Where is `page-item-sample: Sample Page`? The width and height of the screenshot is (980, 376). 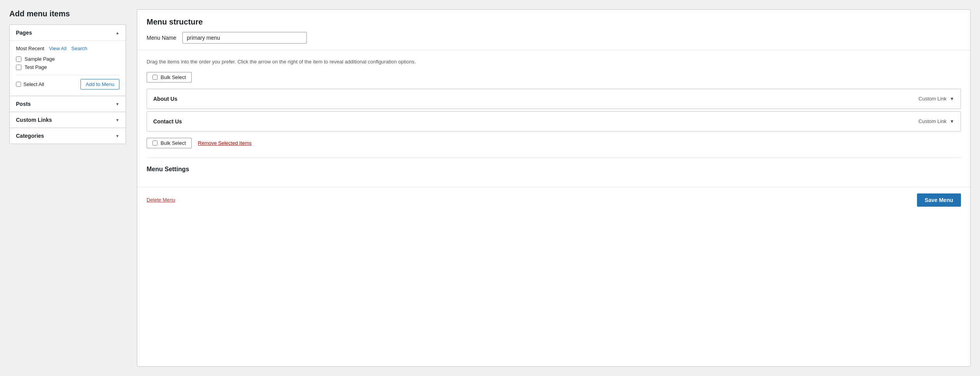
page-item-sample: Sample Page is located at coordinates (68, 59).